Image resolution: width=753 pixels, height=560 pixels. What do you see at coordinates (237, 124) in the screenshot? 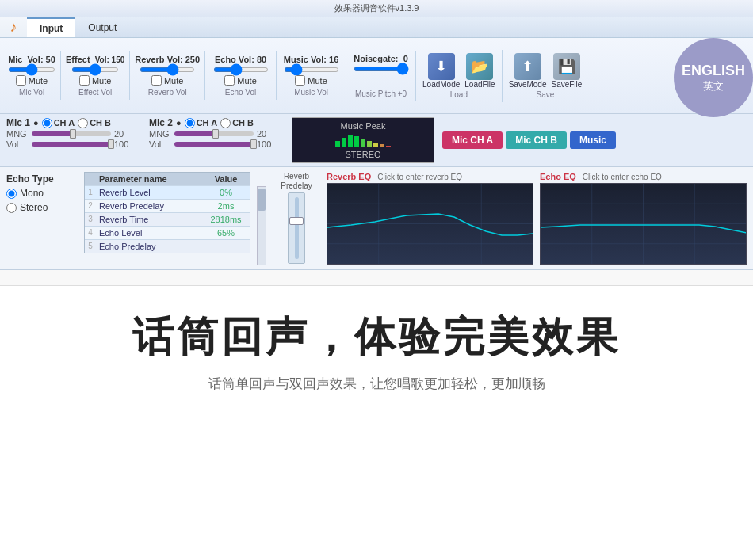
I see `mic2-chb-radio: CH B` at bounding box center [237, 124].